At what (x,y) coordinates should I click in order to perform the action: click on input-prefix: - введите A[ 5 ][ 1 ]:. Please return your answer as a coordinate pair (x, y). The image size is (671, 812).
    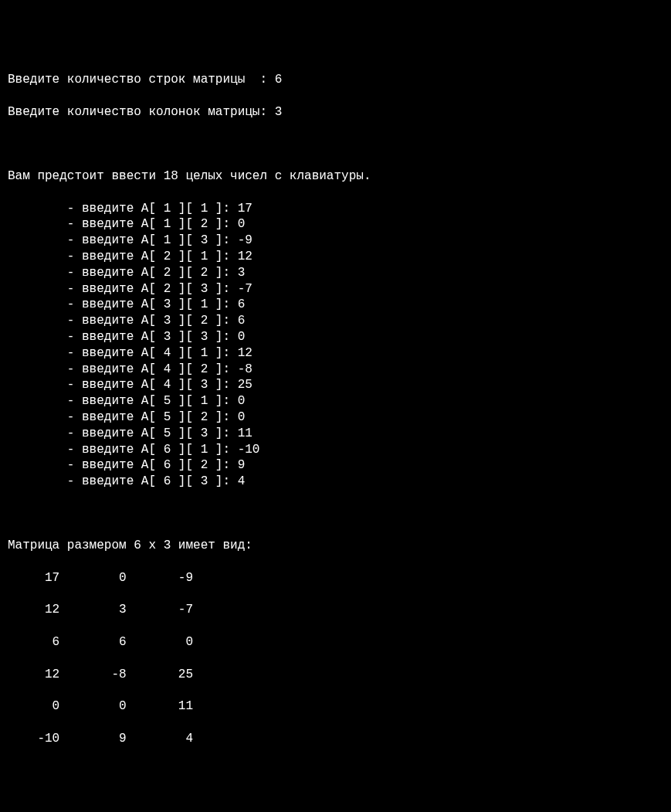
    Looking at the image, I should click on (123, 401).